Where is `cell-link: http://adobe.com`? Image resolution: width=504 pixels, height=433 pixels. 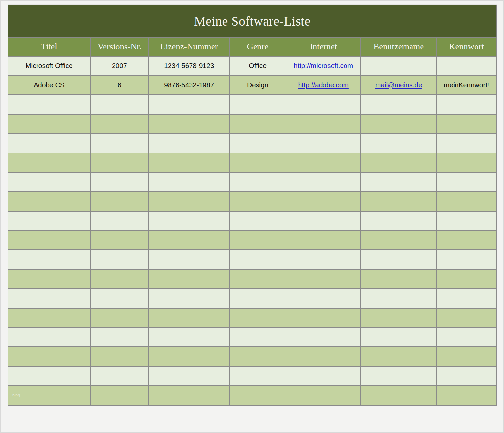 cell-link: http://adobe.com is located at coordinates (323, 85).